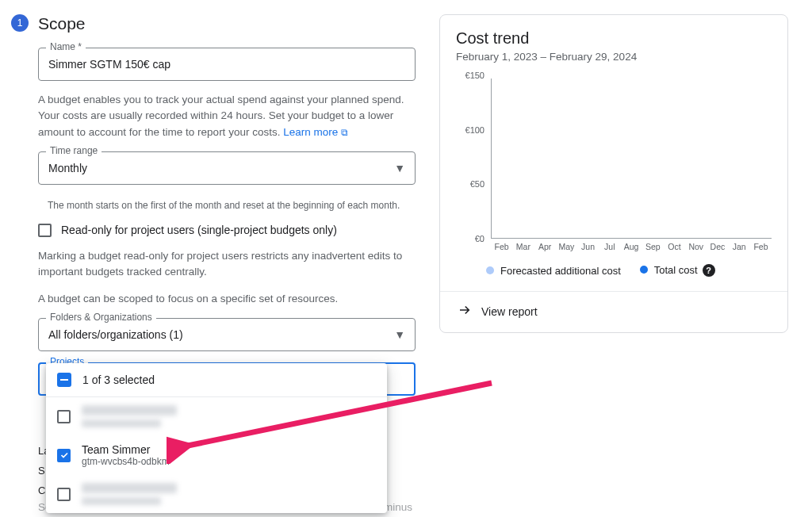 The image size is (812, 517). Describe the element at coordinates (216, 438) in the screenshot. I see `projects-dropdown-popup: 1 of 3 selected Team Simmergtm-wvcbs4b-o…` at that location.